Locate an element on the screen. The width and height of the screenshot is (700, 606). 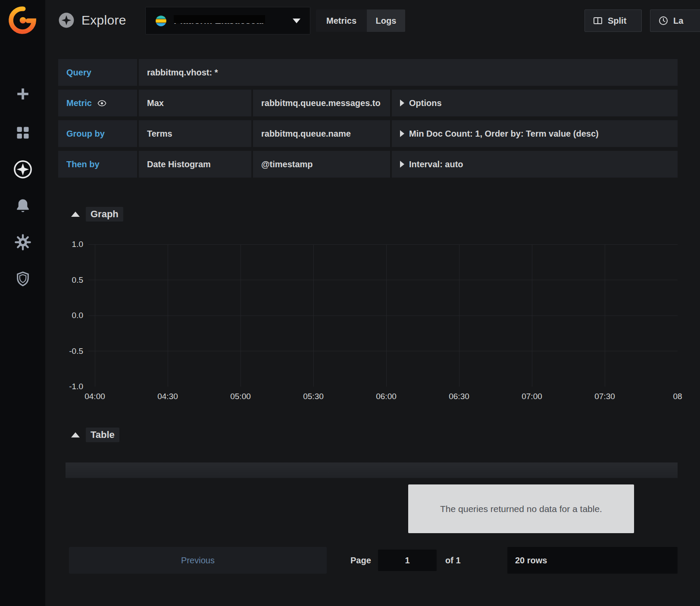
graph-panel-title: Graph is located at coordinates (104, 214).